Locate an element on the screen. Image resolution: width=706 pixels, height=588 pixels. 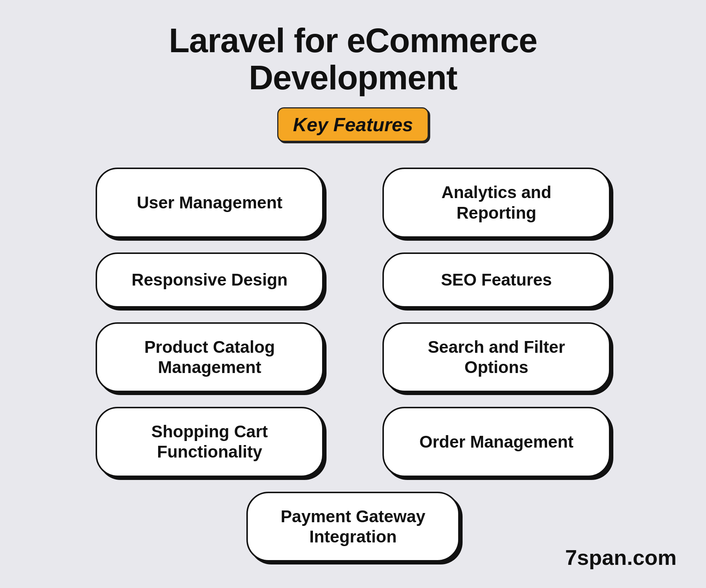
brand-tag: 7span.com is located at coordinates (621, 557).